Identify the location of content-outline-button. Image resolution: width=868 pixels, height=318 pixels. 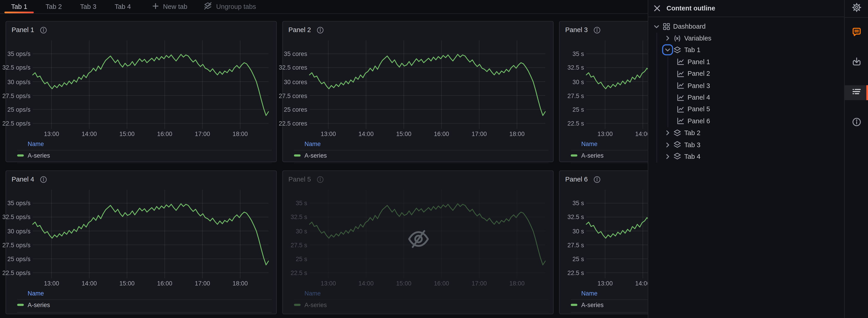
(857, 93).